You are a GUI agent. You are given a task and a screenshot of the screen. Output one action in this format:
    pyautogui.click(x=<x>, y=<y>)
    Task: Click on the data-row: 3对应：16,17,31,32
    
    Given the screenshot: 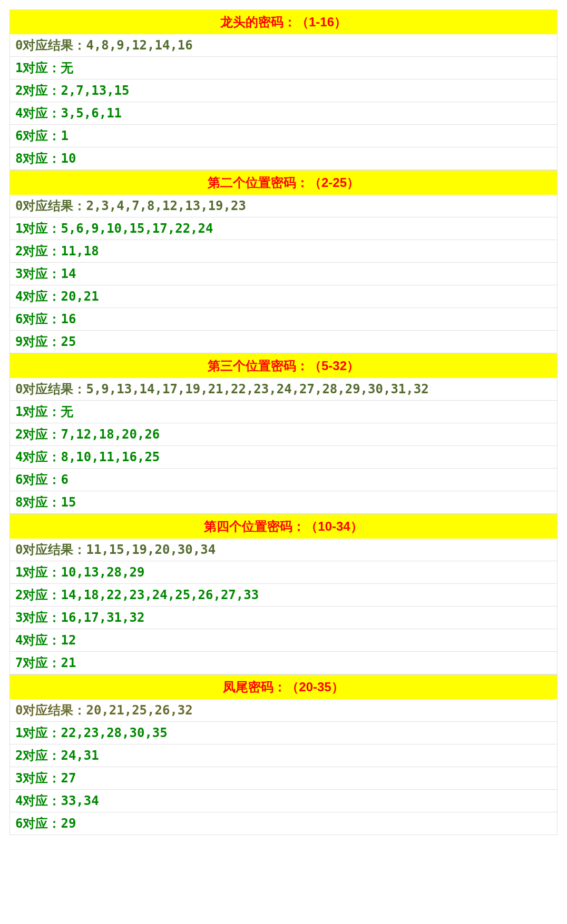 What is the action you would take?
    pyautogui.click(x=284, y=618)
    